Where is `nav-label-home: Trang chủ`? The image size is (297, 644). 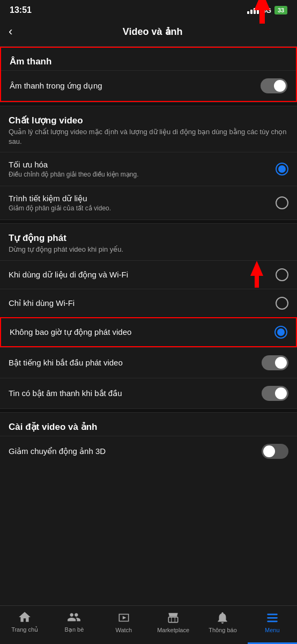
nav-label-home: Trang chủ is located at coordinates (25, 630).